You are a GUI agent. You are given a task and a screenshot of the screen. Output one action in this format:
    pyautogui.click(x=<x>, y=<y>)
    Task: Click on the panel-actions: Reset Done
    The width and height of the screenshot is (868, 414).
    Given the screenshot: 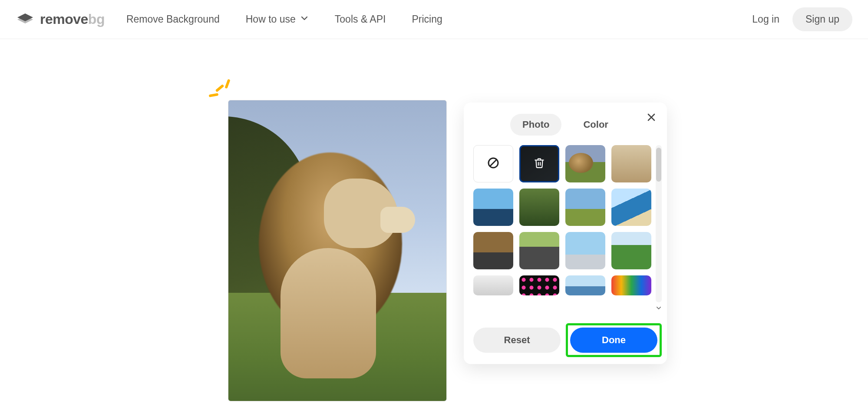 What is the action you would take?
    pyautogui.click(x=565, y=340)
    